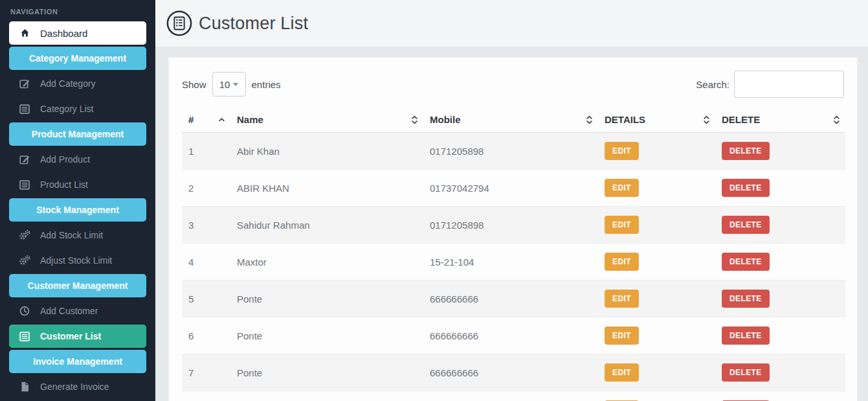 This screenshot has height=401, width=868. Describe the element at coordinates (781, 120) in the screenshot. I see `column-header-delete: DELETE` at that location.